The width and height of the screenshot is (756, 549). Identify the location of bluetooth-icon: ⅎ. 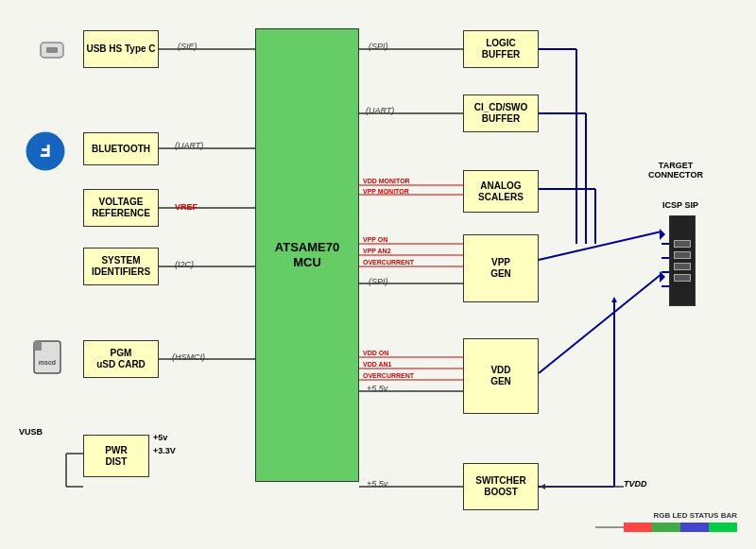
(45, 151).